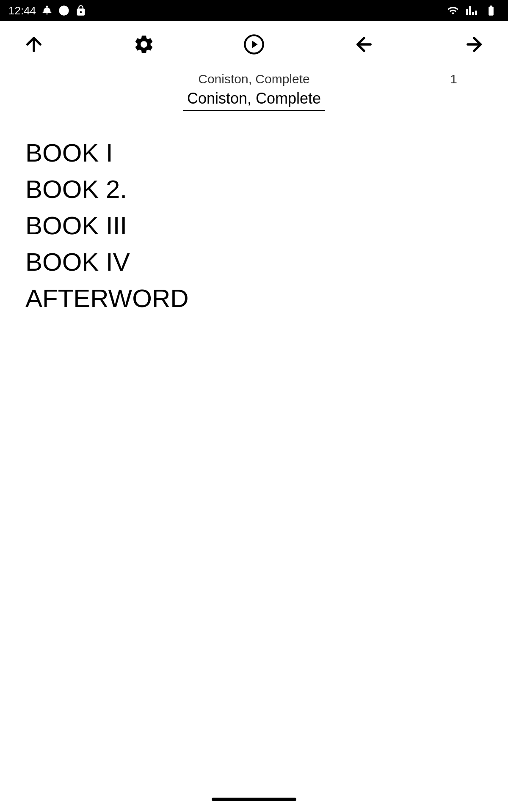 This screenshot has height=812, width=508. What do you see at coordinates (454, 79) in the screenshot?
I see `header-page-number: 1` at bounding box center [454, 79].